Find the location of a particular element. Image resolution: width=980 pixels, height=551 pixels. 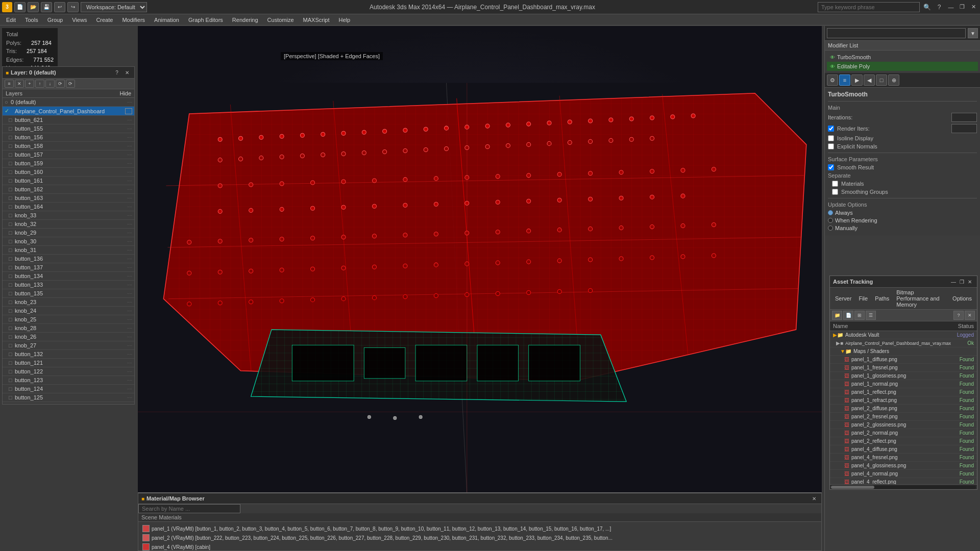

search-icon: 🔍 is located at coordinates (927, 7).